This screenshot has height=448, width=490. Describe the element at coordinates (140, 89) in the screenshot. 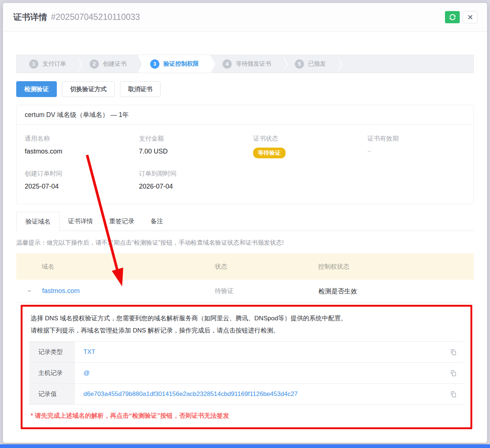

I see `cancel-cert-button: 取消证书` at that location.